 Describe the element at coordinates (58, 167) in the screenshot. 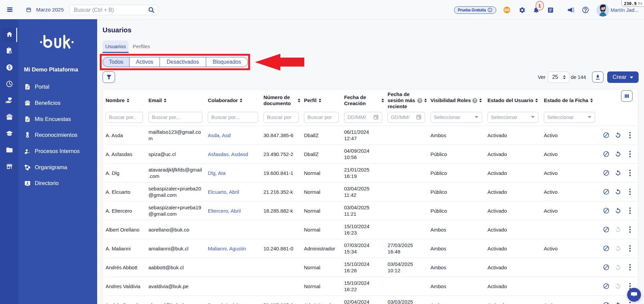

I see `sidebar-item-organigrama: Organigrama` at that location.